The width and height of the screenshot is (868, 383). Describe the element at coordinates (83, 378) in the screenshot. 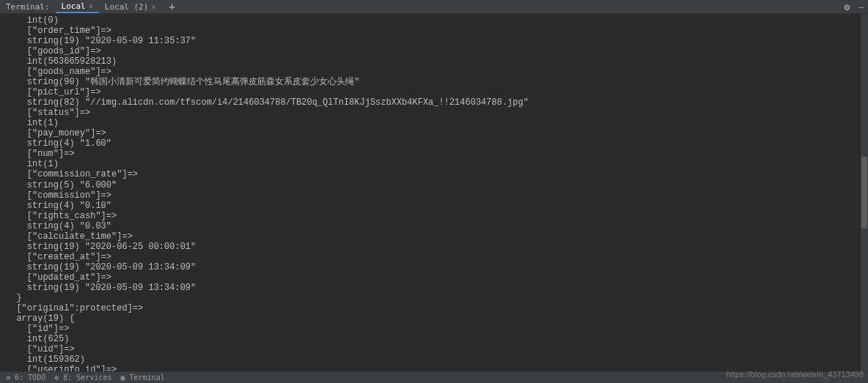

I see `status-services-label: ⊕ 8: Services` at that location.